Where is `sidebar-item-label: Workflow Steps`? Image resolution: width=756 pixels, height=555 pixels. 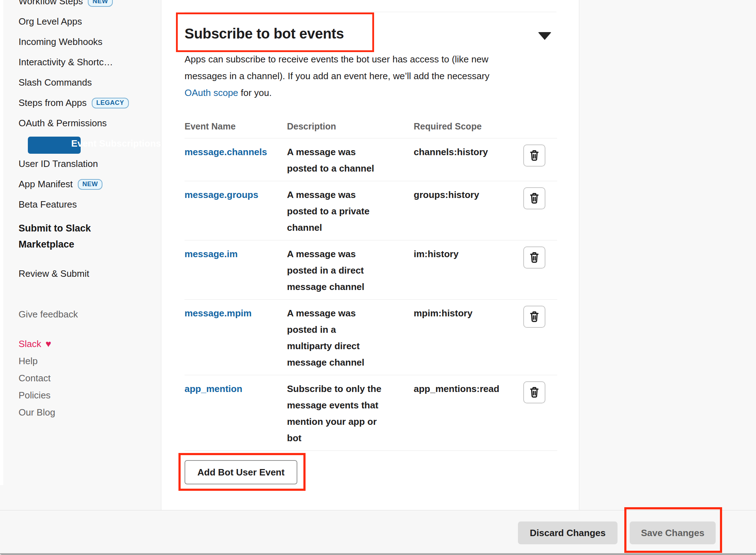 sidebar-item-label: Workflow Steps is located at coordinates (51, 4).